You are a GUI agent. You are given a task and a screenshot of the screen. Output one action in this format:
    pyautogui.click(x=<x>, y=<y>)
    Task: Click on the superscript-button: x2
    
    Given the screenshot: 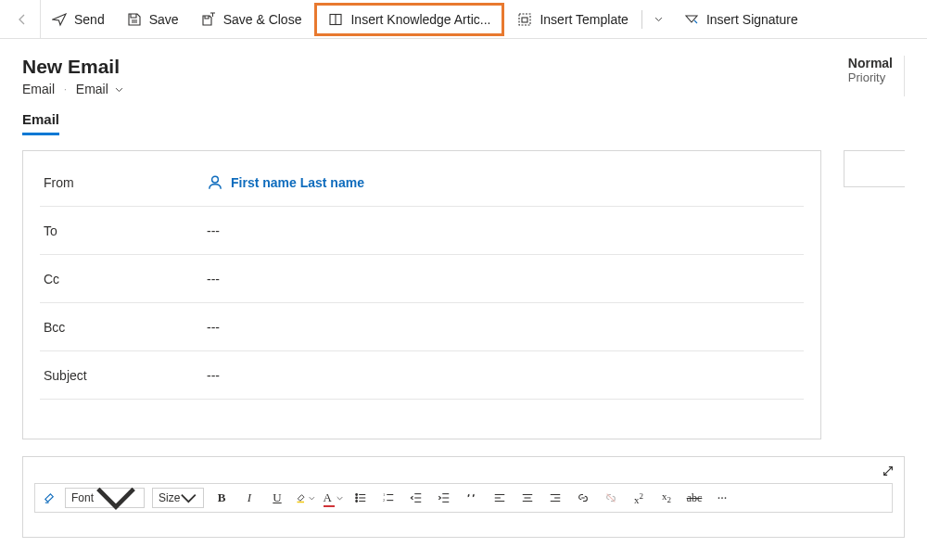 What is the action you would take?
    pyautogui.click(x=639, y=498)
    